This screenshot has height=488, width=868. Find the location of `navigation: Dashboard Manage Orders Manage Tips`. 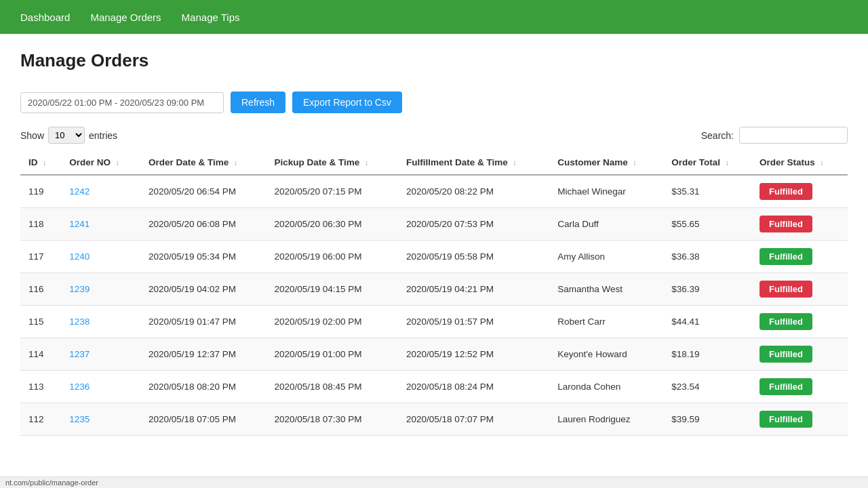

navigation: Dashboard Manage Orders Manage Tips is located at coordinates (434, 17).